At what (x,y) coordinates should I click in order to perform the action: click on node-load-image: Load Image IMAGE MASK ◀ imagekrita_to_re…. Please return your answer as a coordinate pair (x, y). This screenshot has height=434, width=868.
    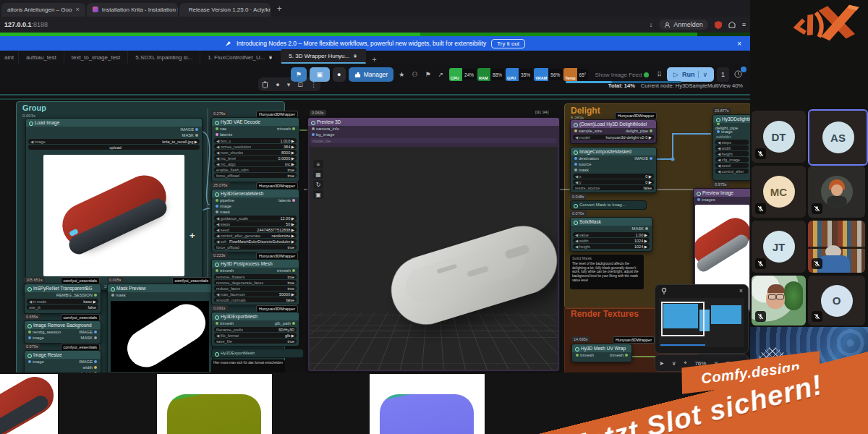
    Looking at the image, I should click on (114, 204).